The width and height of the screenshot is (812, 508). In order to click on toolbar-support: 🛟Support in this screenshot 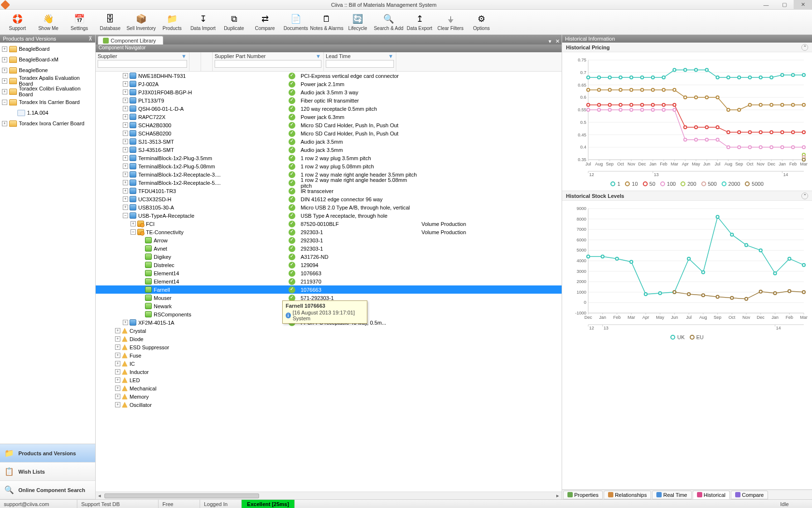, I will do `click(17, 22)`.